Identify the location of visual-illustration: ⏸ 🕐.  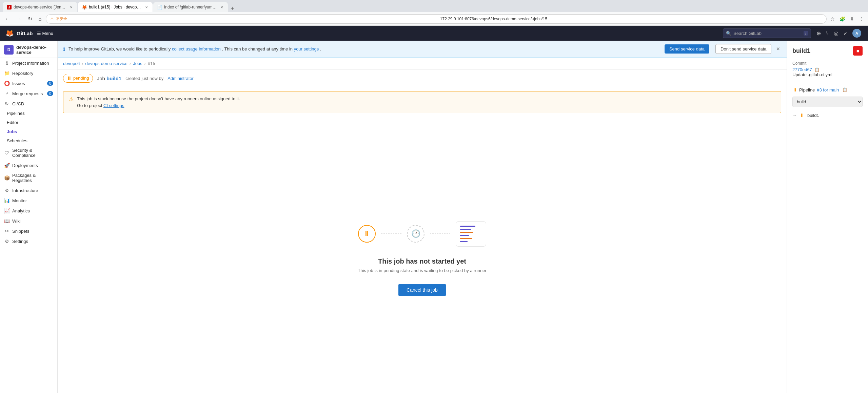
(422, 234).